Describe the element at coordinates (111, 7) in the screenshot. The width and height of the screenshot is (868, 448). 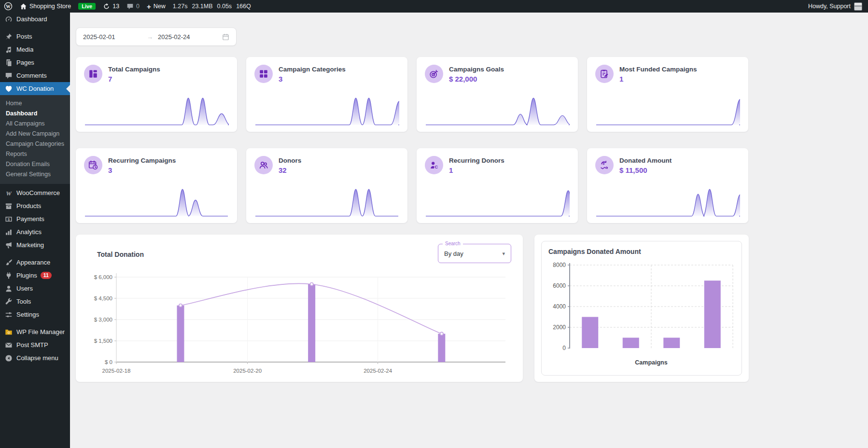
I see `updates-menu: 13` at that location.